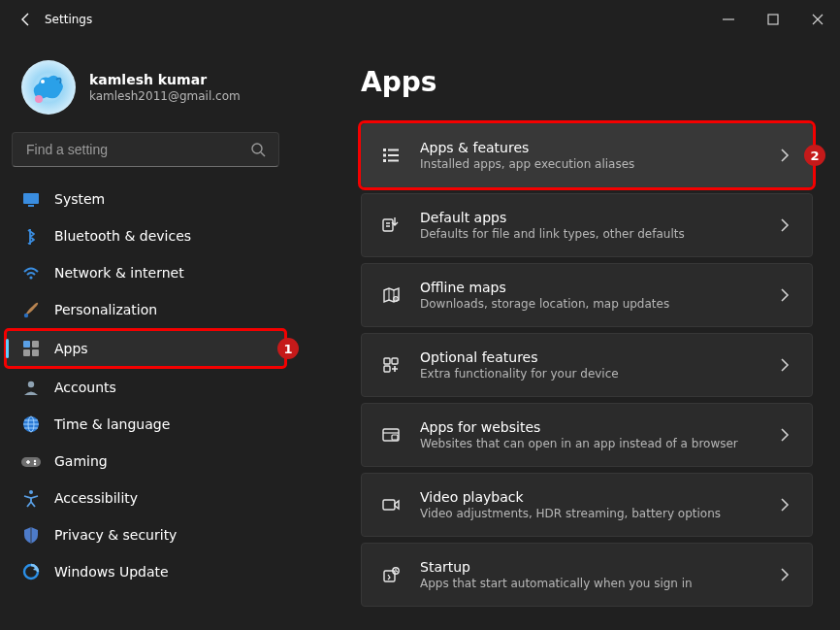 This screenshot has width=840, height=630. Describe the element at coordinates (145, 348) in the screenshot. I see `sidebar-item-apps: Apps1` at that location.